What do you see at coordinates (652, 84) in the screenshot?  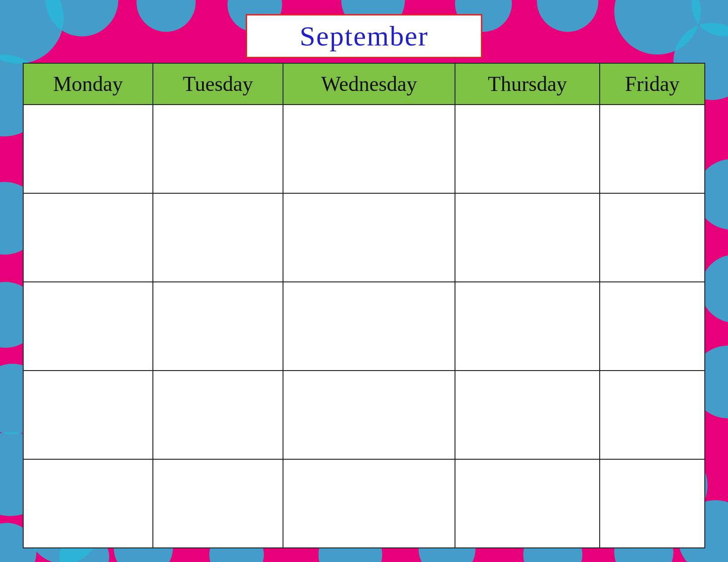 I see `header-friday: Friday` at bounding box center [652, 84].